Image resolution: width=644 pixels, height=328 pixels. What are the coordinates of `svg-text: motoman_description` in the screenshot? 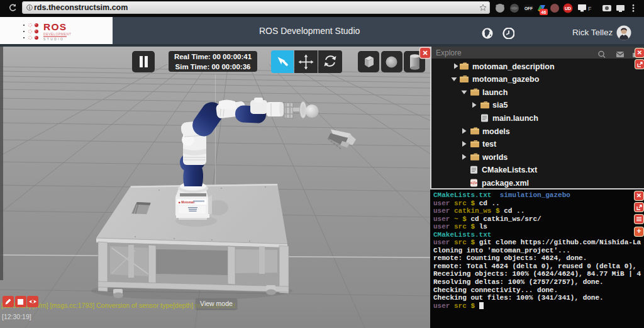 It's located at (513, 67).